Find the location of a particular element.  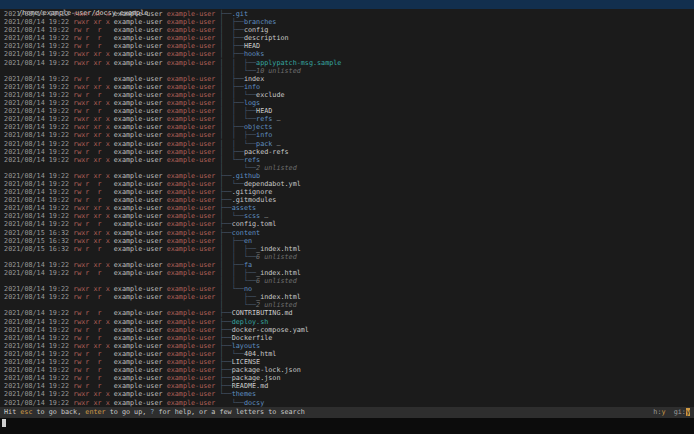

file-name: .gitignore is located at coordinates (252, 192).